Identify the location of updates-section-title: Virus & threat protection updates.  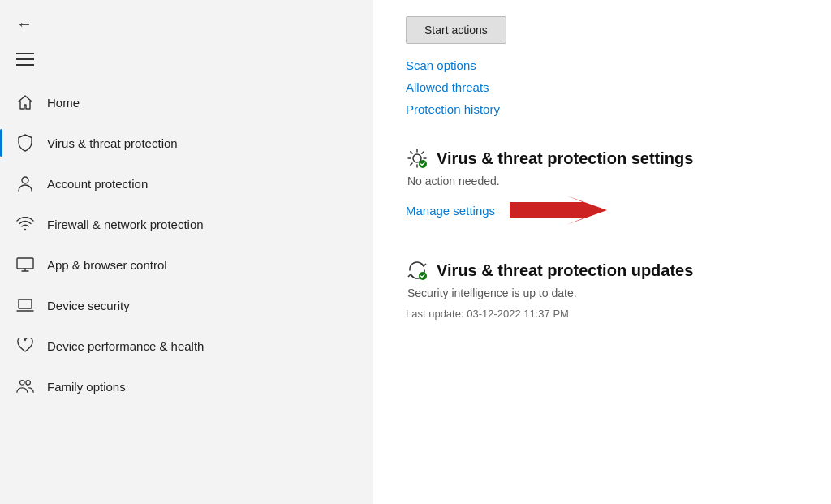
(606, 270).